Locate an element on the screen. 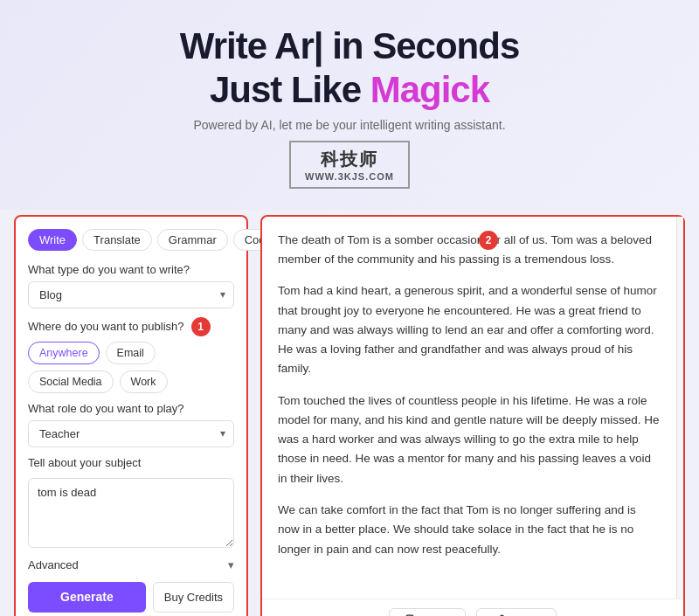  watermark-text: 科技师 is located at coordinates (350, 159).